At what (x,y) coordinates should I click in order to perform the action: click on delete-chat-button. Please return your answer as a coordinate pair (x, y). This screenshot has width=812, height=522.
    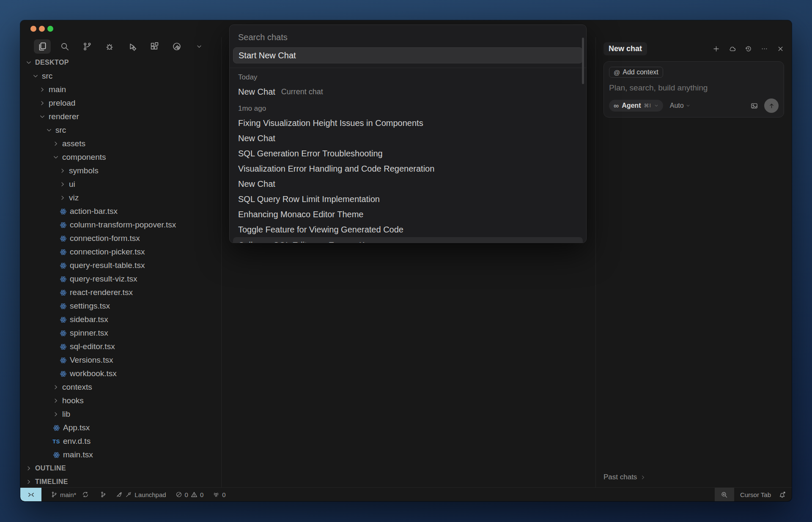
    Looking at the image, I should click on (574, 243).